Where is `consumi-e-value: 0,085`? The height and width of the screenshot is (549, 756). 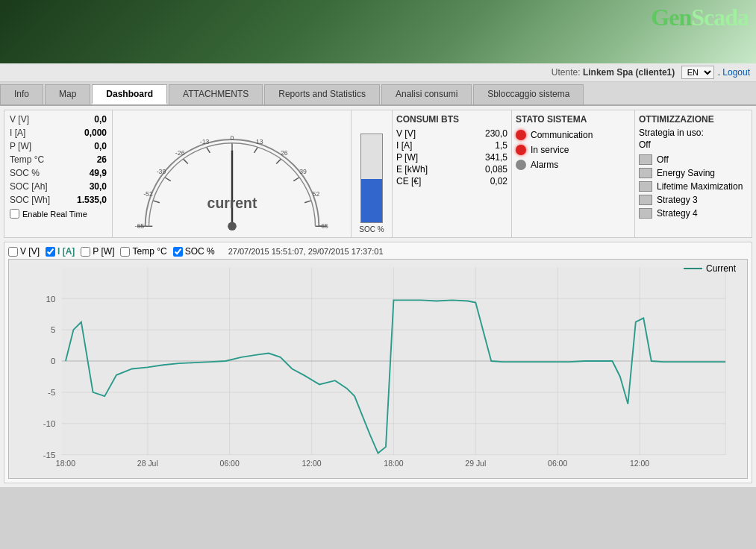 consumi-e-value: 0,085 is located at coordinates (496, 169).